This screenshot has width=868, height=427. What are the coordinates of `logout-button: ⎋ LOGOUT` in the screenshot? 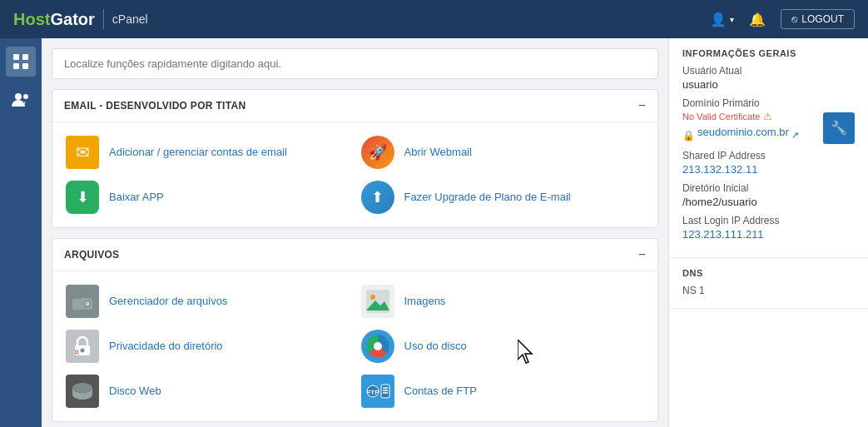 It's located at (817, 19).